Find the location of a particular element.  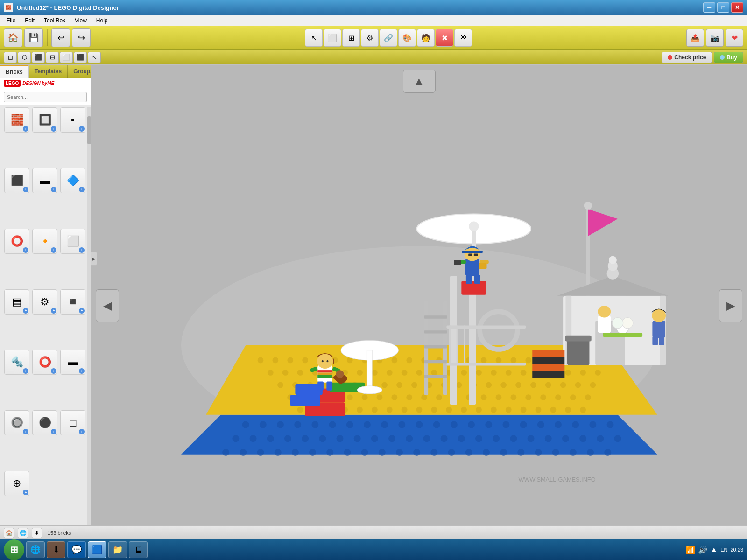

brick-item: ◻ + is located at coordinates (73, 423).